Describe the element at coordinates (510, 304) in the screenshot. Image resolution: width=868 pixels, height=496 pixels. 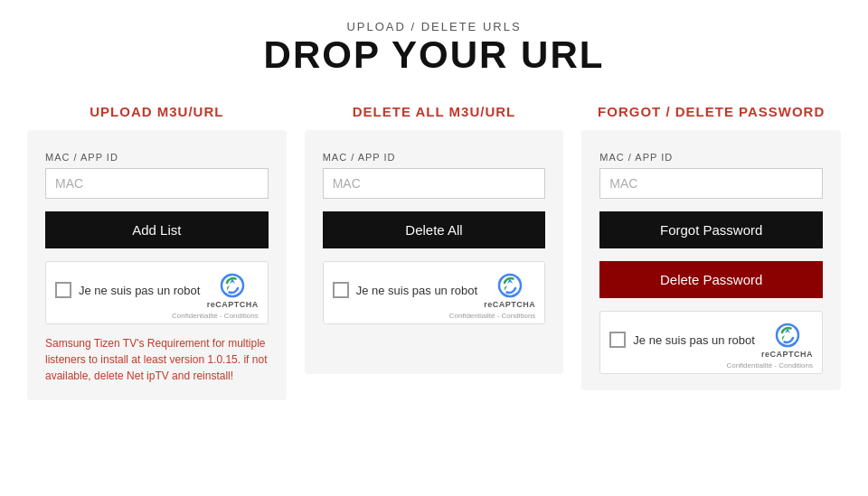
I see `delete-captcha-branding: reCAPTCHA` at that location.